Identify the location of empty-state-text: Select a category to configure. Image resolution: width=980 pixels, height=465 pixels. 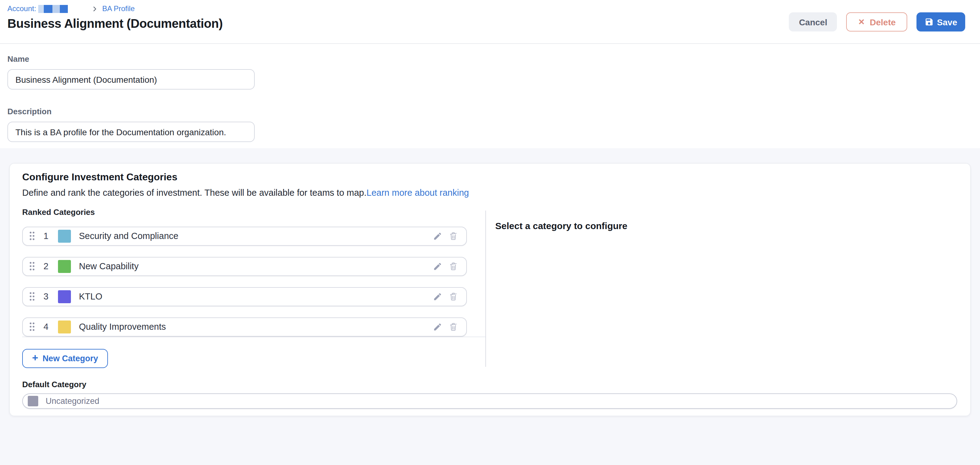
(562, 225).